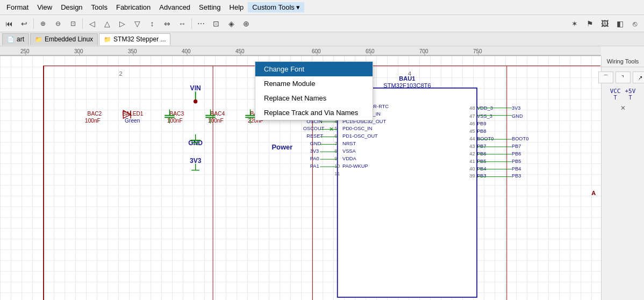  Describe the element at coordinates (11, 40) in the screenshot. I see `tab-art-icon: 📄` at that location.